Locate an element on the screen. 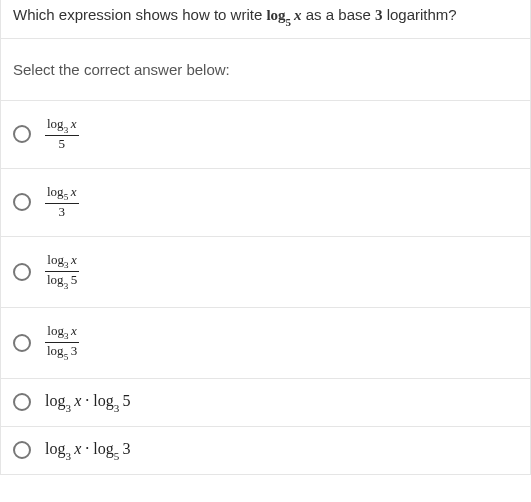 The width and height of the screenshot is (531, 502). prompt-text: Select the correct answer below: is located at coordinates (266, 70).